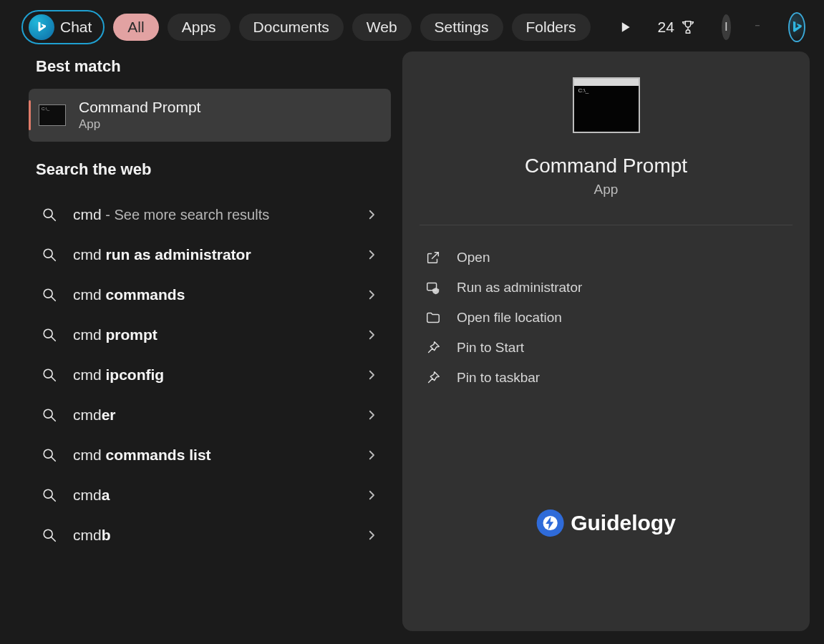  What do you see at coordinates (606, 378) in the screenshot?
I see `action-pin-to-taskbar: Pin to taskbar` at bounding box center [606, 378].